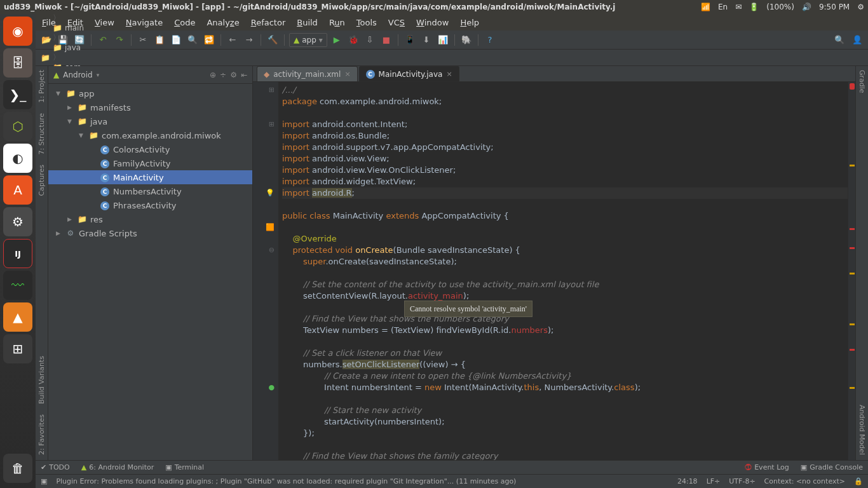 The image size is (868, 488). Describe the element at coordinates (44, 482) in the screenshot. I see `status-icon: ▣` at that location.